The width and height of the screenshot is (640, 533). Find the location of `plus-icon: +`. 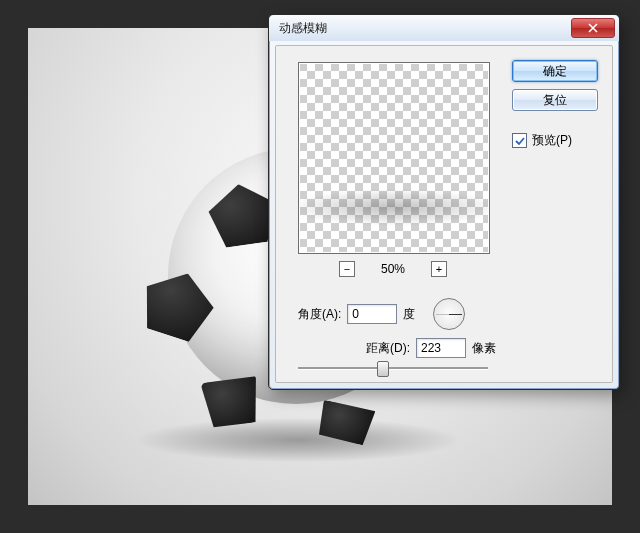

plus-icon: + is located at coordinates (439, 270).